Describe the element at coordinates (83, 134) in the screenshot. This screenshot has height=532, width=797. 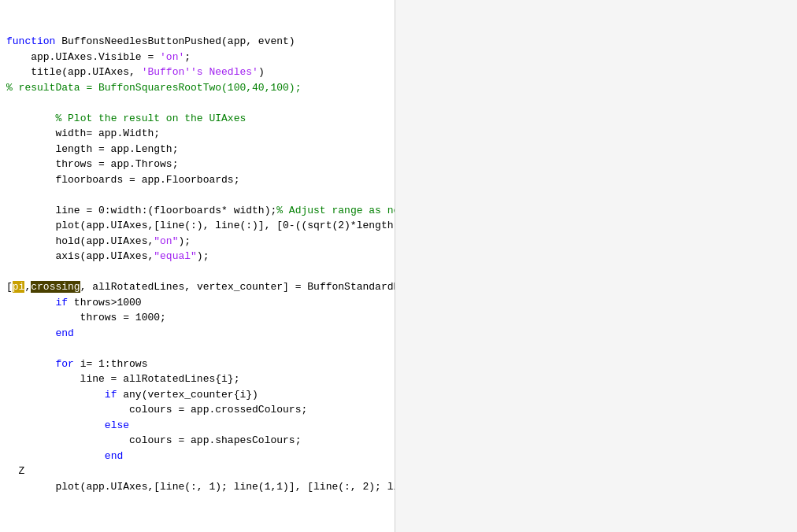
I see `line-7: width= app.Width;` at that location.